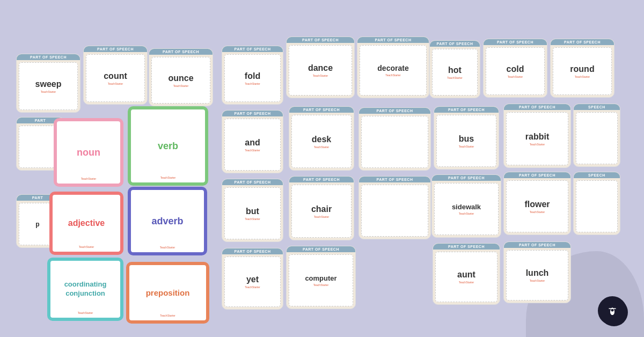  Describe the element at coordinates (181, 77) in the screenshot. I see `card-ounce: PART OF SPEECH ounce TeachStarter` at that location.